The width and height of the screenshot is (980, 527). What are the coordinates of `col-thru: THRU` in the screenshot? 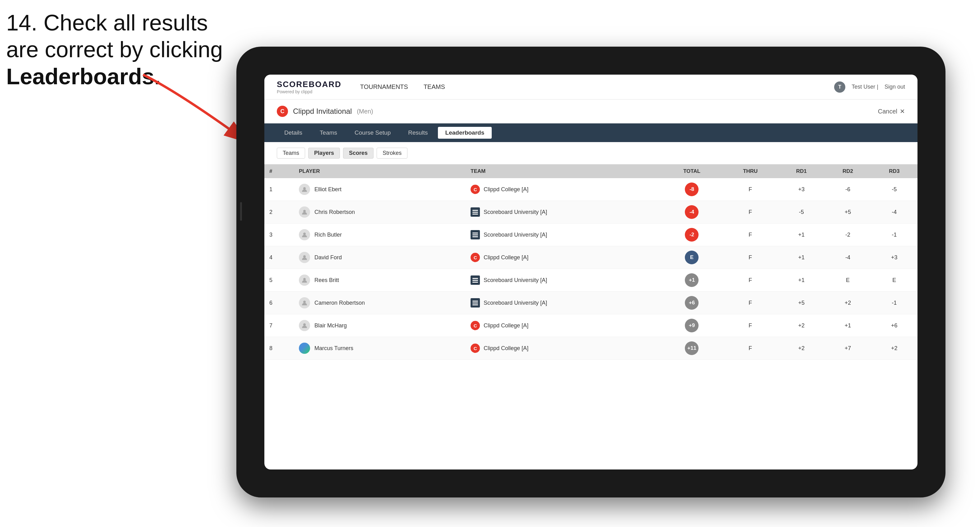 It's located at (750, 171).